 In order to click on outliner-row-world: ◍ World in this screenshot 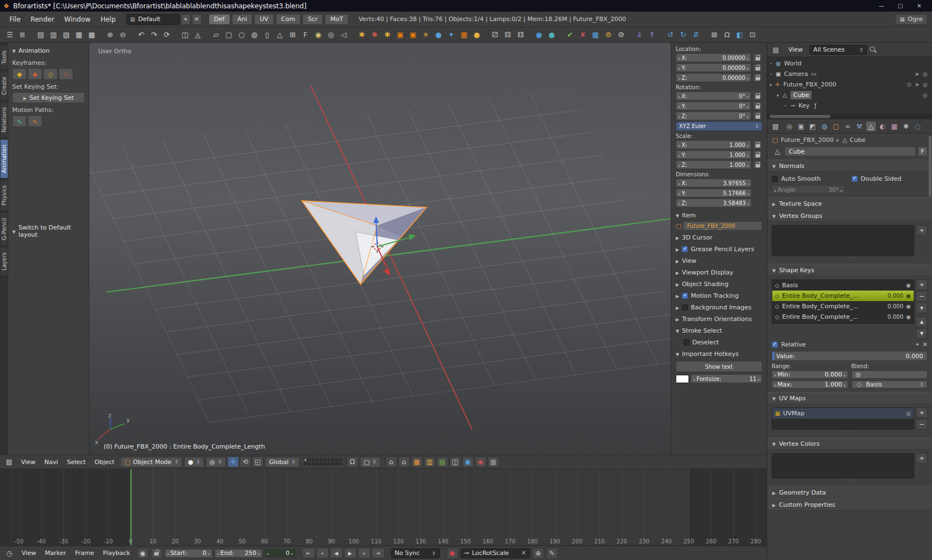, I will do `click(850, 63)`.